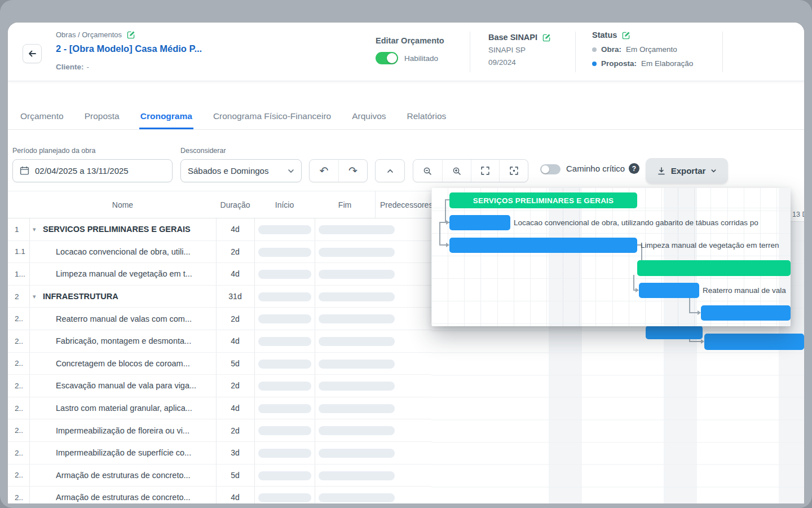 This screenshot has width=812, height=508. What do you see at coordinates (70, 67) in the screenshot?
I see `client-label: Cliente:` at bounding box center [70, 67].